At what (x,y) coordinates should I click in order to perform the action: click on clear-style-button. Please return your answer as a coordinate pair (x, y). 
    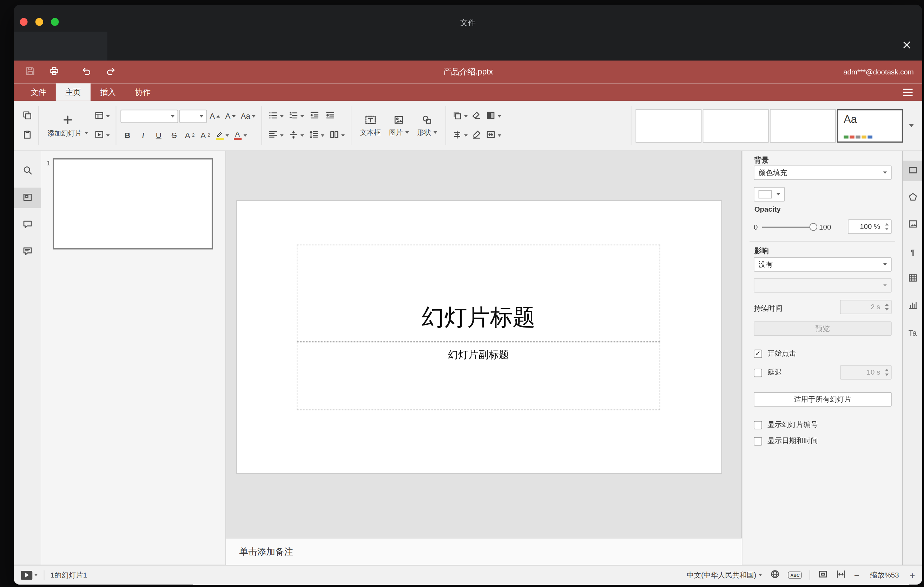
    Looking at the image, I should click on (477, 116).